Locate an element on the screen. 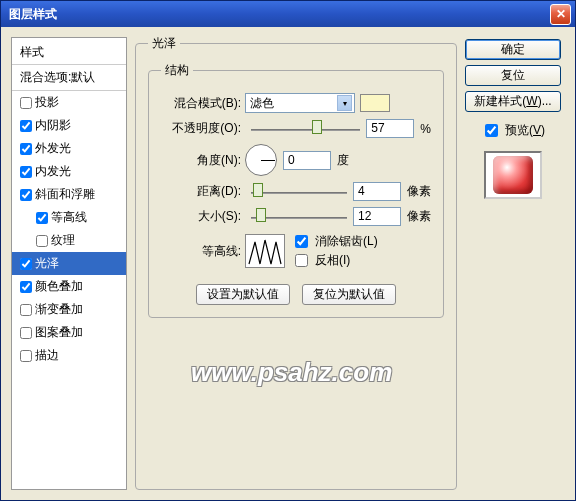  action-panel: 确定 复位 新建样式(W)... 预览(V) is located at coordinates (513, 119).